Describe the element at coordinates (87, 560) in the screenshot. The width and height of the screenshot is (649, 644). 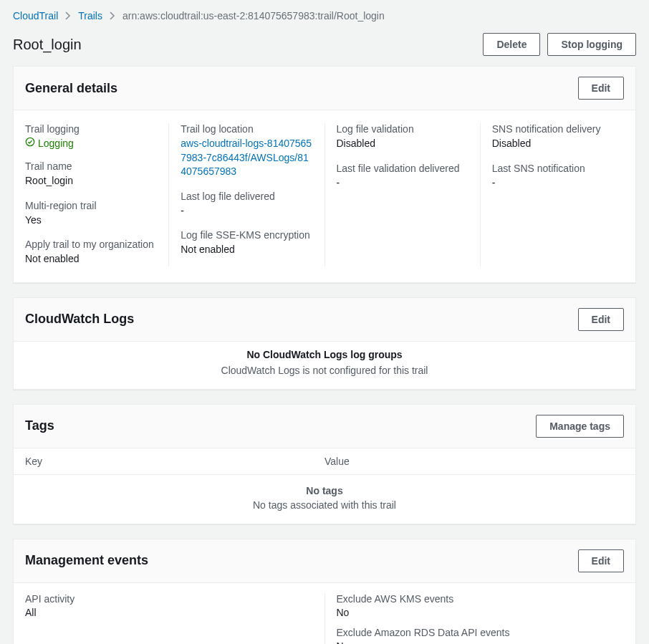
I see `management-events-title: Management events` at that location.